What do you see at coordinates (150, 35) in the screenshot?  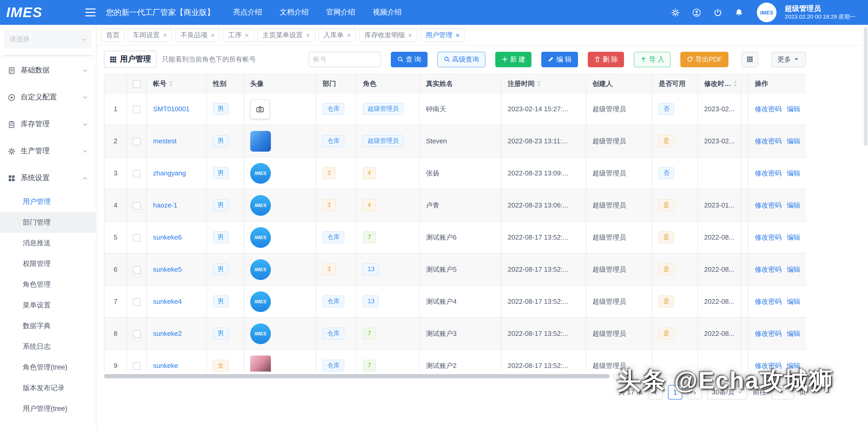 I see `tab: 车间设置×` at bounding box center [150, 35].